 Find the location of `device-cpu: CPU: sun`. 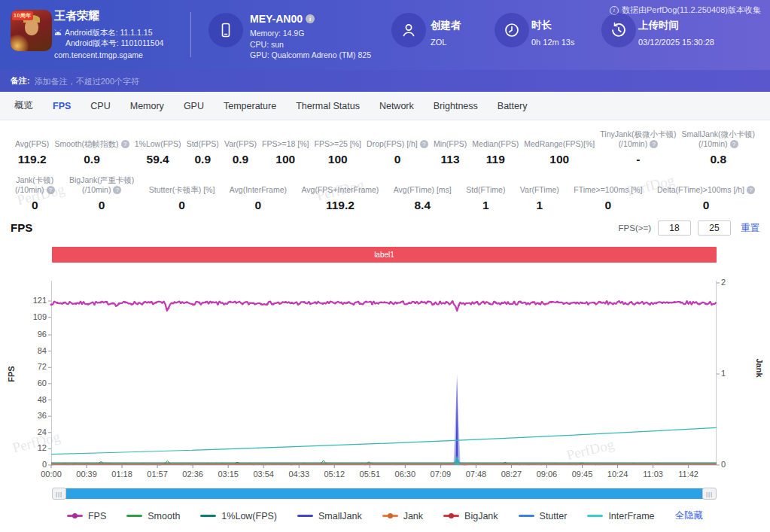

device-cpu: CPU: sun is located at coordinates (310, 45).